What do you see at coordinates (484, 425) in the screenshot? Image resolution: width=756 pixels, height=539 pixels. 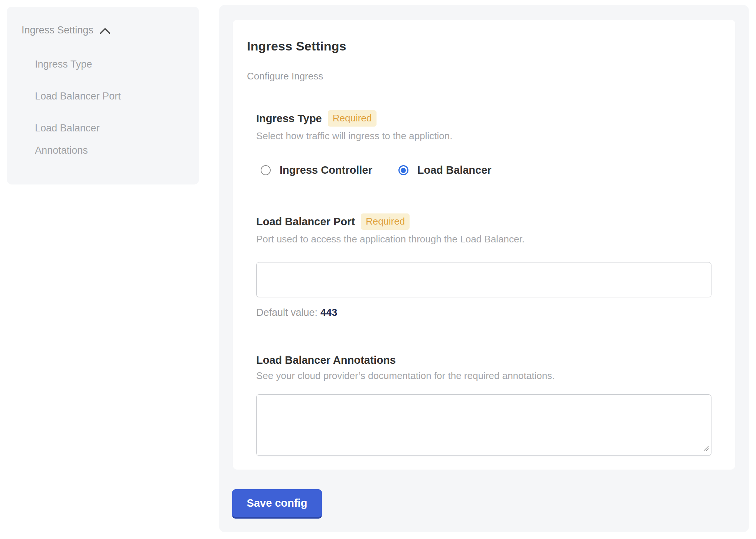 I see `load-balancer-annotations-textarea` at bounding box center [484, 425].